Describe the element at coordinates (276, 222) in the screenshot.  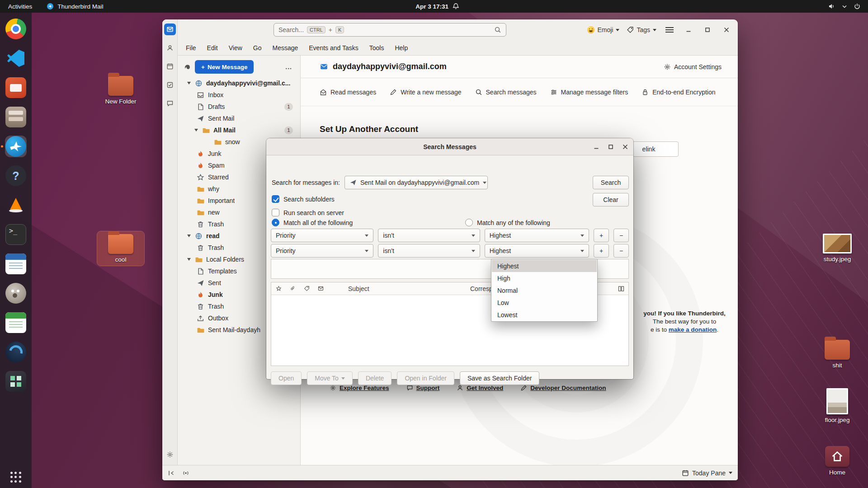
I see `match-all-radio` at that location.